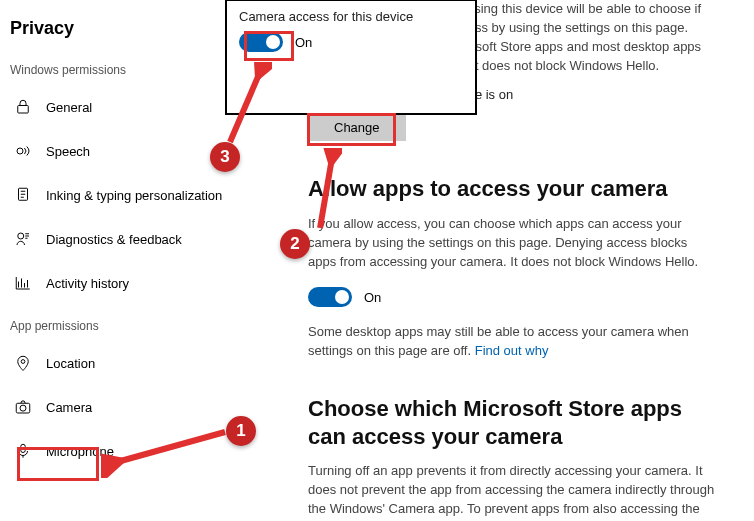  I want to click on change-button: Change, so click(357, 128).